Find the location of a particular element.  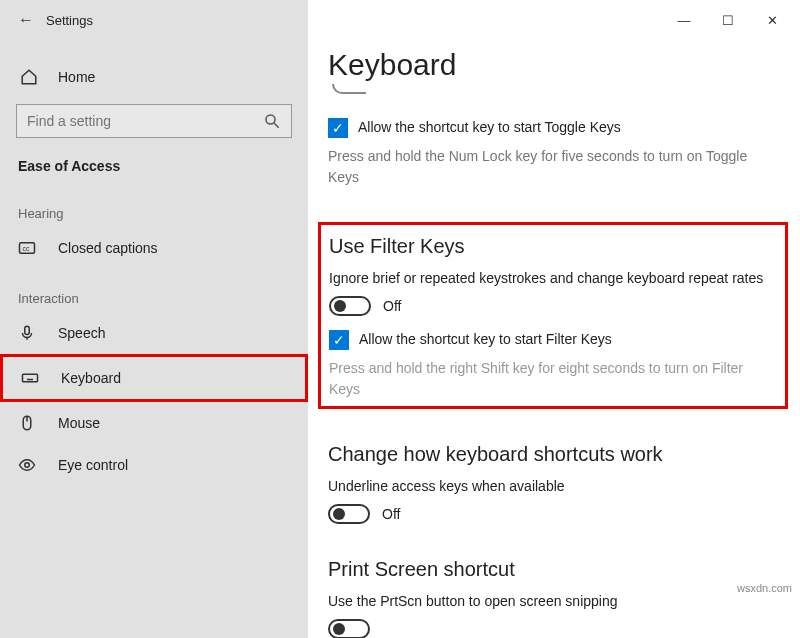

title-underline is located at coordinates (349, 89).